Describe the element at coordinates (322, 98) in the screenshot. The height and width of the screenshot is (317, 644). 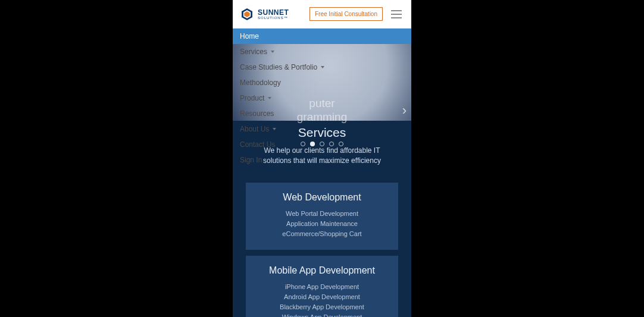
I see `nav-item-product: Product` at that location.